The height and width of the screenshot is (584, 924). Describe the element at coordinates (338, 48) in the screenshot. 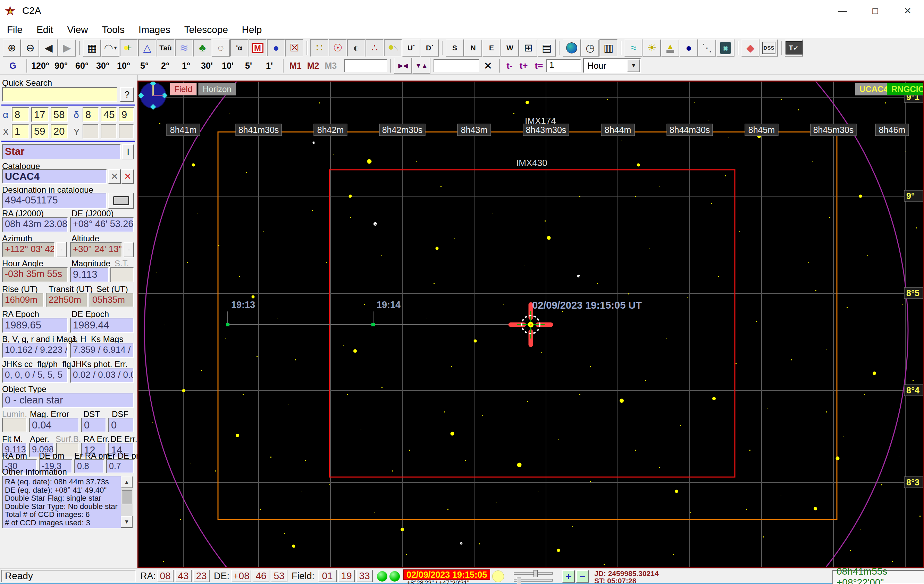

I see `sun-icon: ☉` at that location.